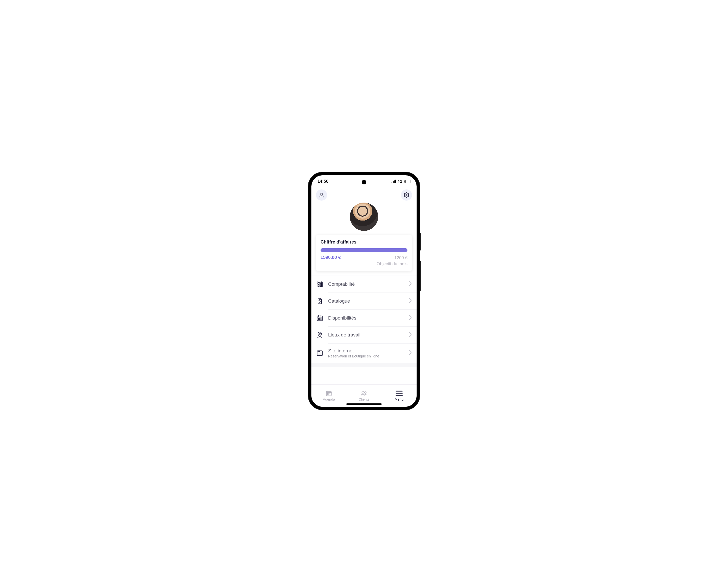 Image resolution: width=728 pixels, height=582 pixels. I want to click on home-indicator, so click(364, 404).